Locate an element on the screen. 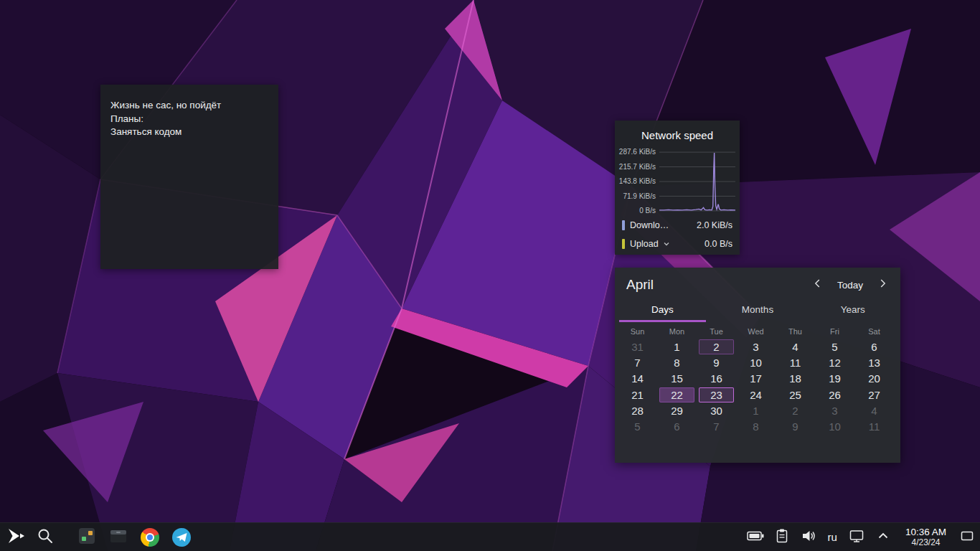 This screenshot has height=551, width=980. calendar-day-7-adjacent: 7 is located at coordinates (716, 426).